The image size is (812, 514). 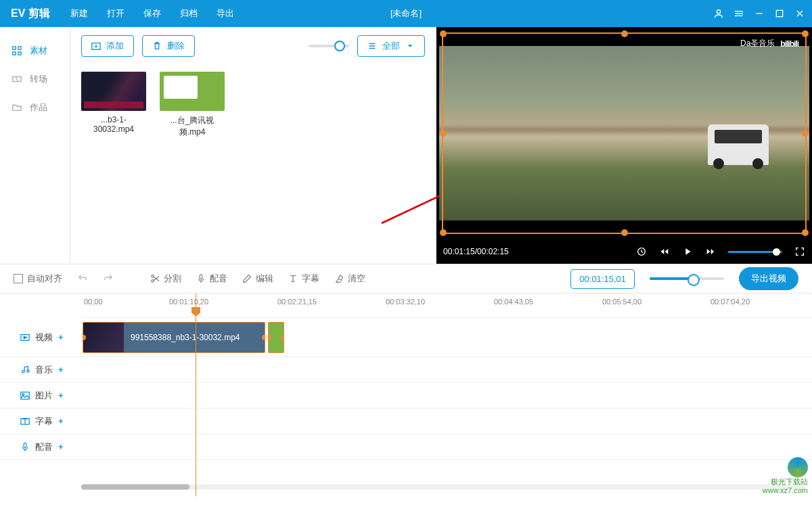 What do you see at coordinates (304, 279) in the screenshot?
I see `subtitle-button: 字幕` at bounding box center [304, 279].